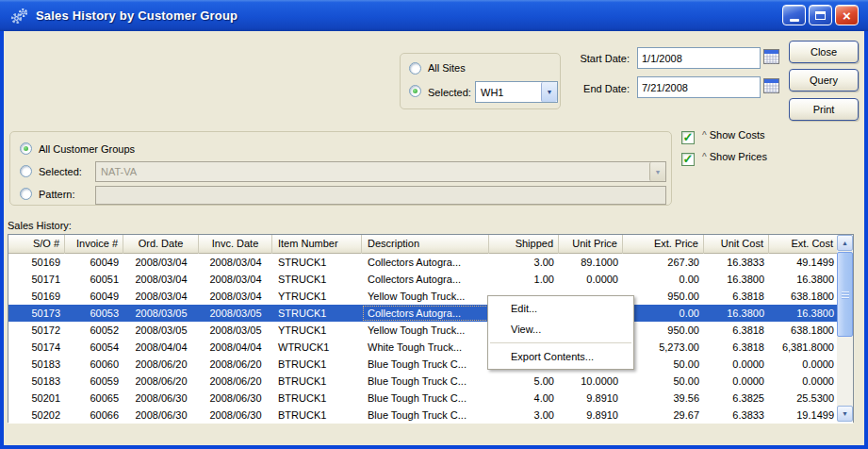  Describe the element at coordinates (737, 262) in the screenshot. I see `cell: 16.3833` at that location.